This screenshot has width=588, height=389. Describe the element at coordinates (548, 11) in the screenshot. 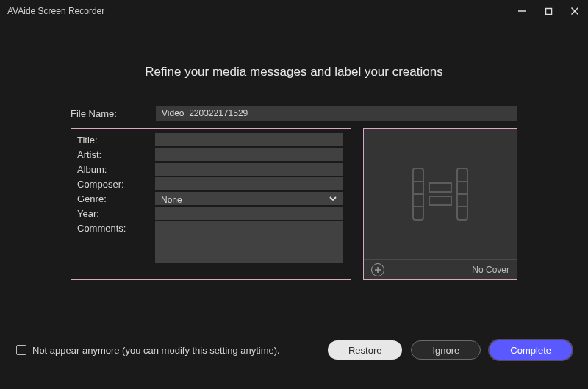

I see `maximize-button` at that location.